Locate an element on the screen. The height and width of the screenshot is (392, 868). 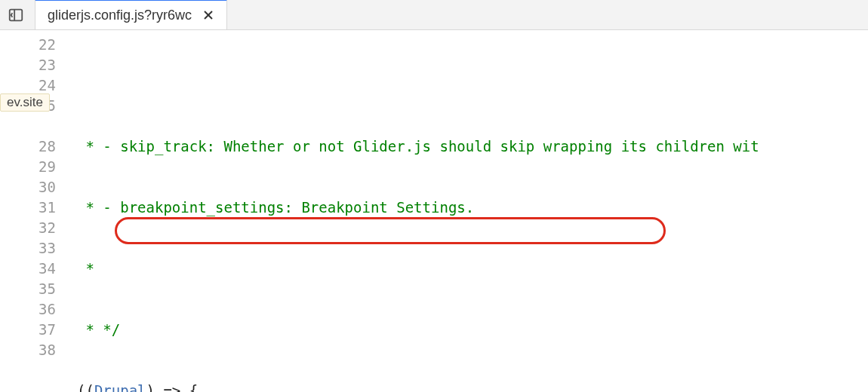
line-number: 36 is located at coordinates (28, 309).